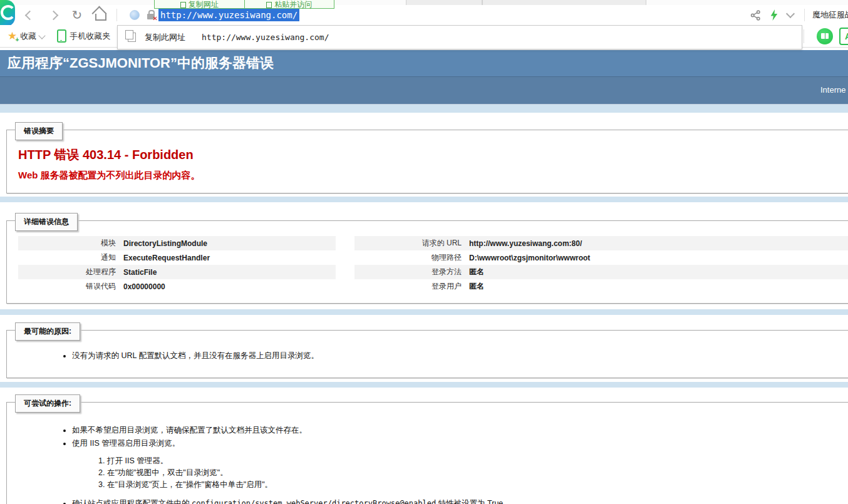  What do you see at coordinates (266, 38) in the screenshot?
I see `copy-panel-url: http://www.yuzesiwang.com/` at bounding box center [266, 38].